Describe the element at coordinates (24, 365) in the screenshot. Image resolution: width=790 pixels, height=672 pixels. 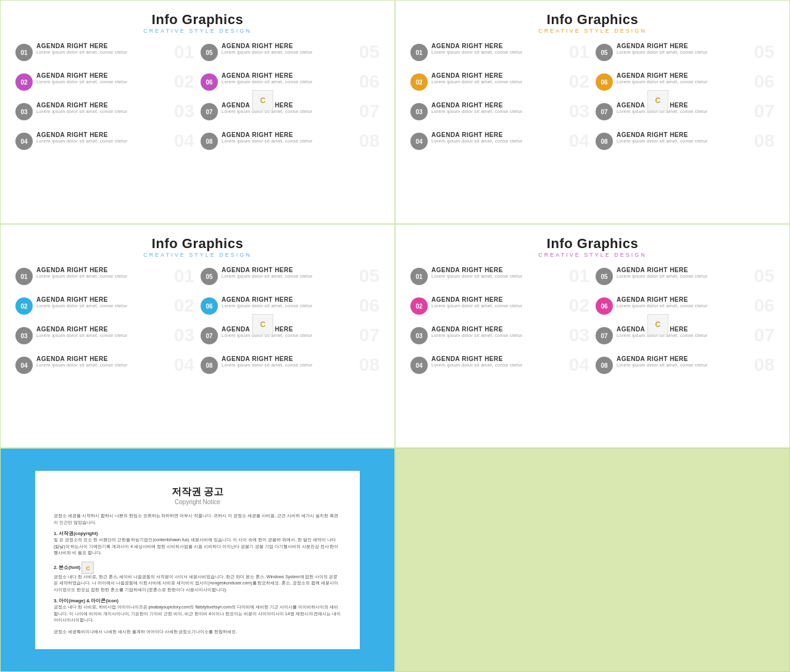
I see `circle-ml-04: 04` at that location.